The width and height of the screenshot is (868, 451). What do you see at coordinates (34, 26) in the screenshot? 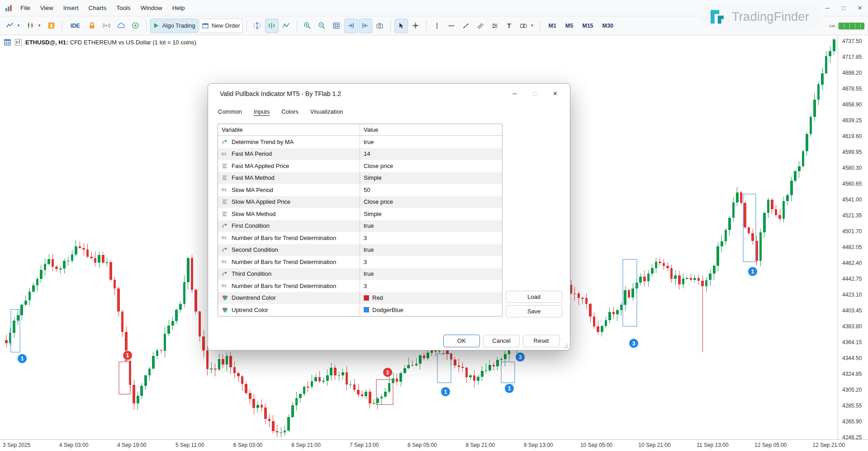
I see `chart-mode-button: ▼` at bounding box center [34, 26].